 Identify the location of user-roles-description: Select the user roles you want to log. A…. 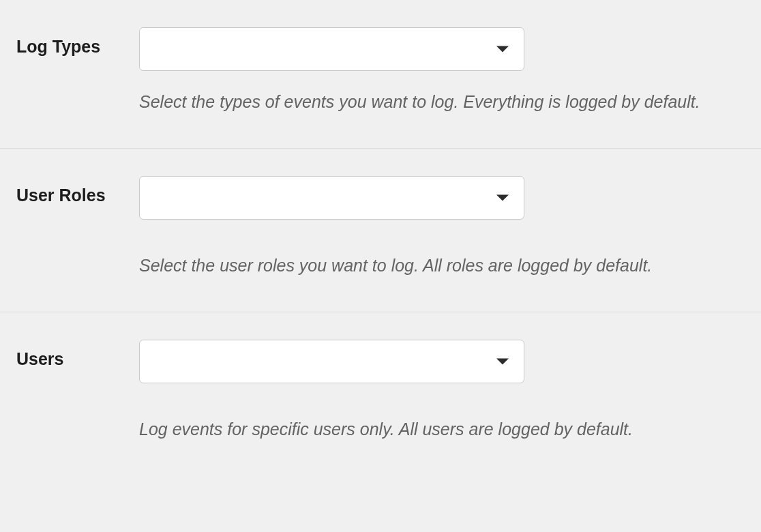
(450, 266).